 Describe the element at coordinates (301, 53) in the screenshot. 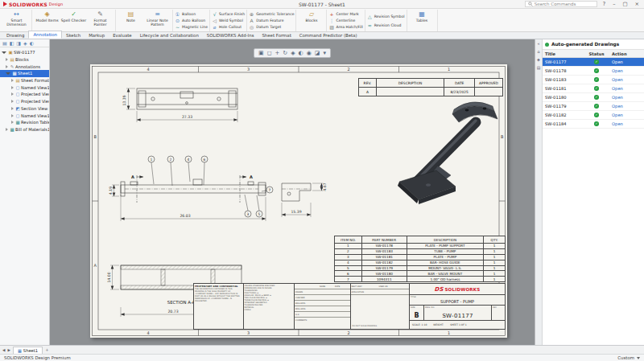

I see `display-style-icon: ◐` at that location.